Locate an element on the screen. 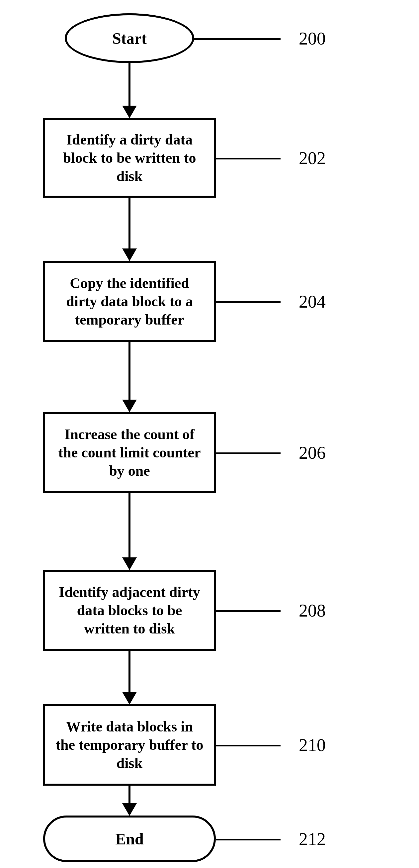 The width and height of the screenshot is (419, 868). end-label: End is located at coordinates (129, 839).